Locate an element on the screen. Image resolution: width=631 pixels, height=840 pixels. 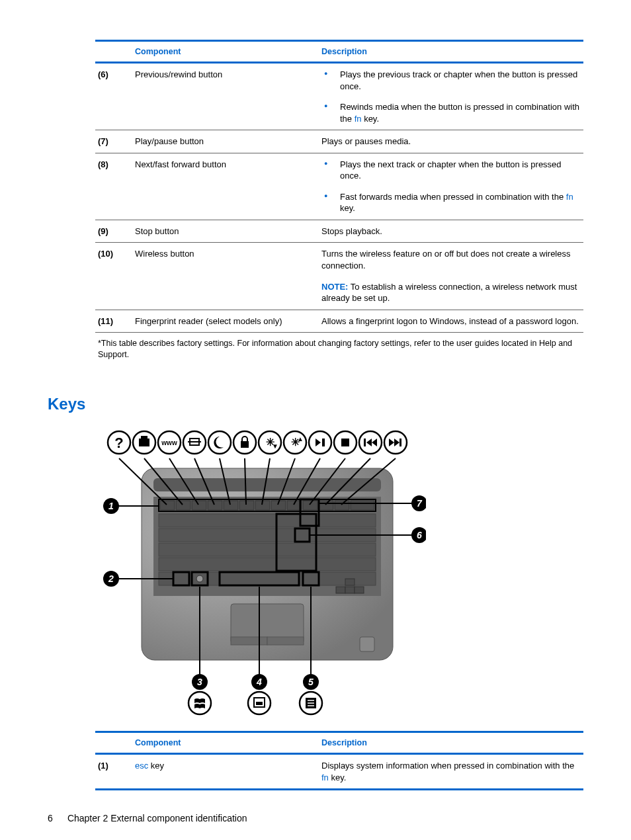
table-row: (6) Previous/rewind button Plays the pre… is located at coordinates (339, 97).